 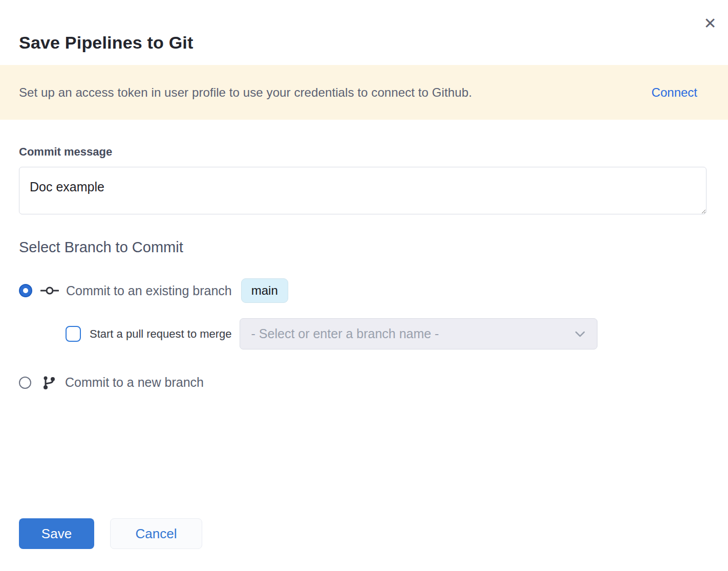 What do you see at coordinates (580, 334) in the screenshot?
I see `chevron-down-icon` at bounding box center [580, 334].